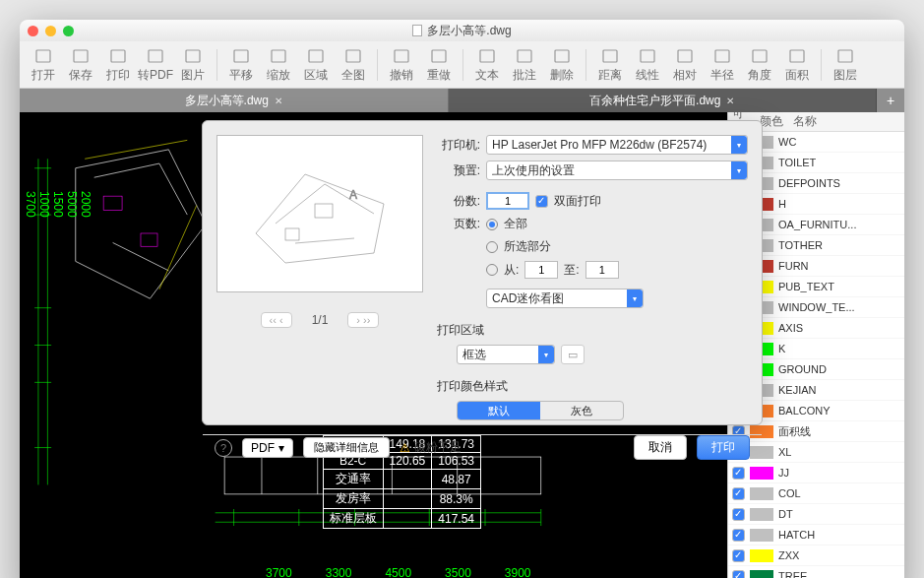 This screenshot has width=924, height=578. What do you see at coordinates (817, 473) in the screenshot?
I see `layer-row: JJ` at bounding box center [817, 473].